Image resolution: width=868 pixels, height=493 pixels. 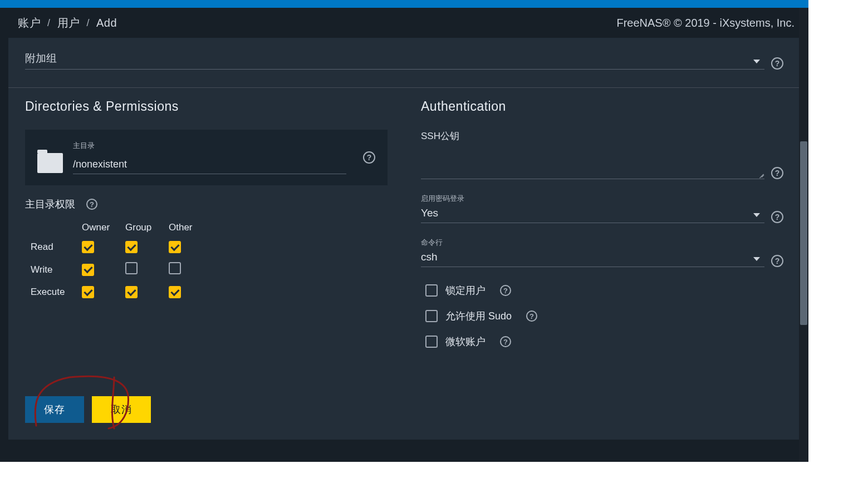 What do you see at coordinates (762, 175) in the screenshot?
I see `resize-handle-icon` at bounding box center [762, 175].